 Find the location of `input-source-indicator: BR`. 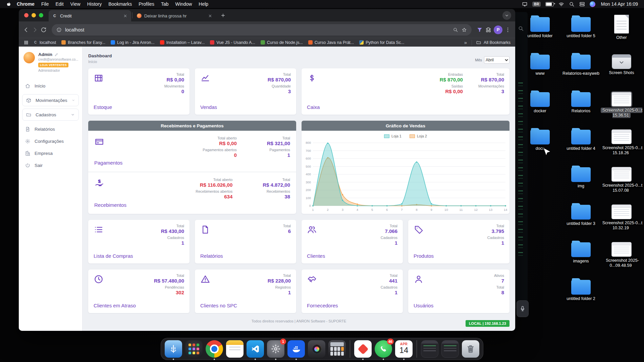

input-source-indicator: BR is located at coordinates (537, 4).